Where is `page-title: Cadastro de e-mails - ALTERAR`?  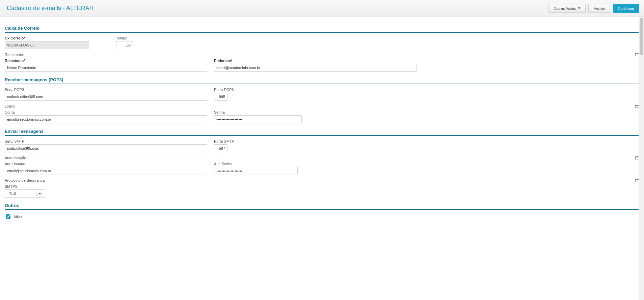
page-title: Cadastro de e-mails - ALTERAR is located at coordinates (50, 8).